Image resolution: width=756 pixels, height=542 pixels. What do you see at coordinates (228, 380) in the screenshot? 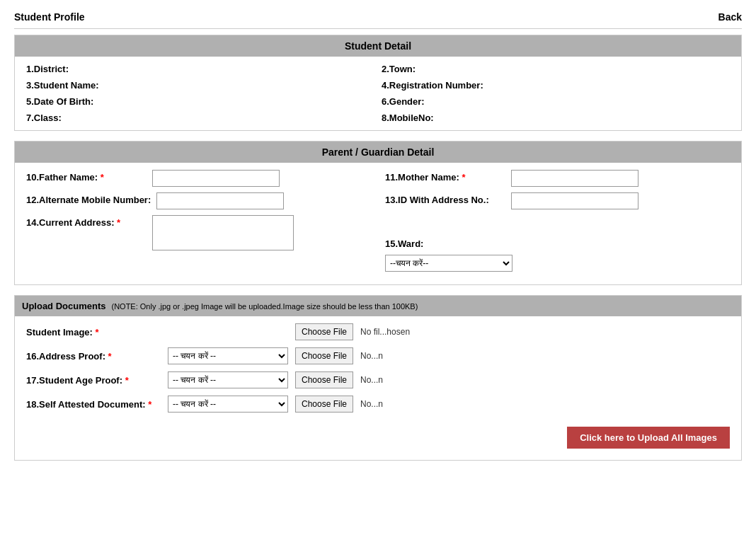
I see `age-proof-select: -- चयन करें --` at bounding box center [228, 380].